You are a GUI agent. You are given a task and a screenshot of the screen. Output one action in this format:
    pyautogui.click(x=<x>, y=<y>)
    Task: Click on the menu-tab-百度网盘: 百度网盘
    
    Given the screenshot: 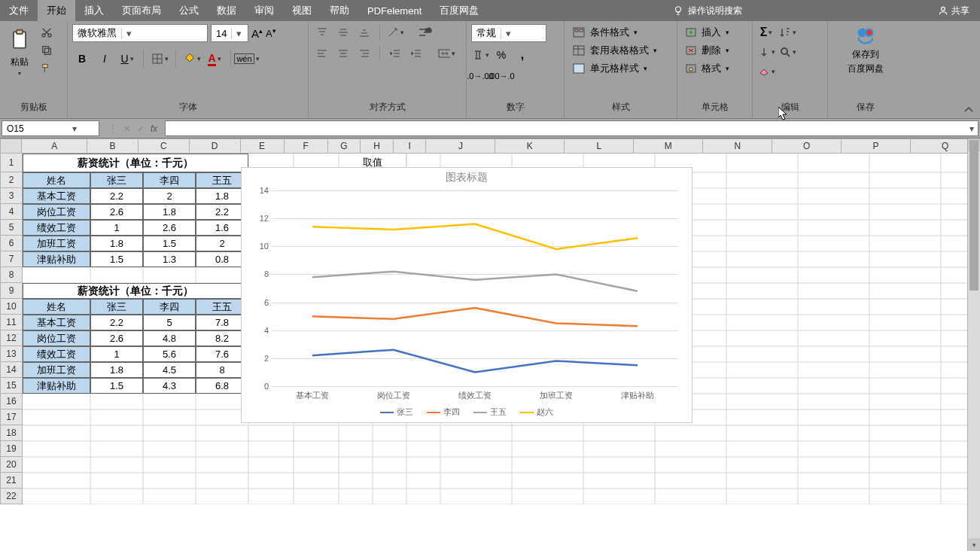 What is the action you would take?
    pyautogui.click(x=459, y=11)
    